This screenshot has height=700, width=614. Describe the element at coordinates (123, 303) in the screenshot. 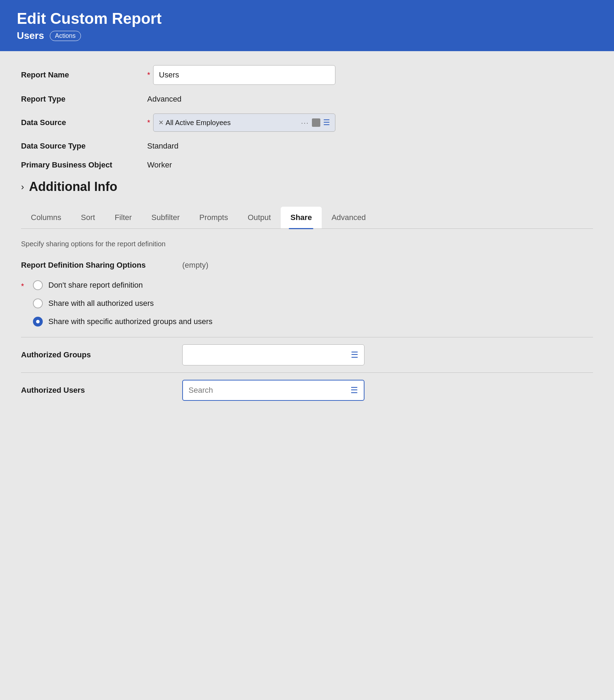

I see `radio-option-share-all: Share with all authorized users` at that location.